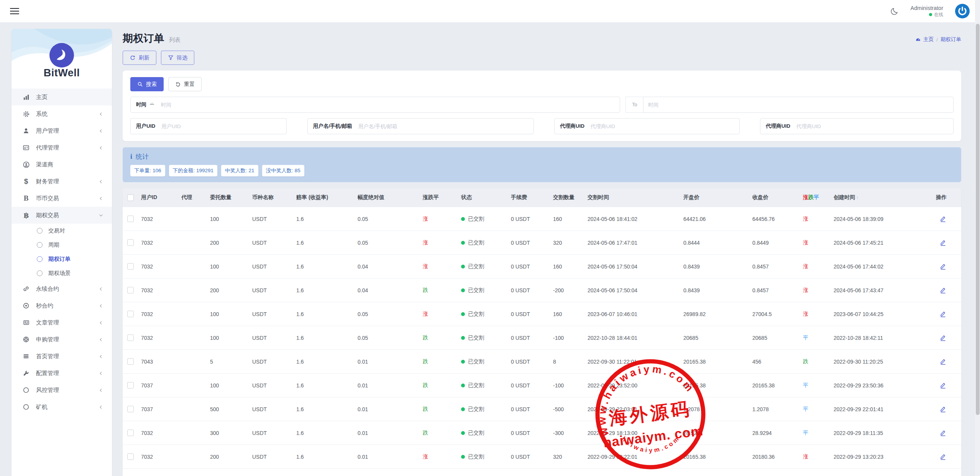 The image size is (980, 476). I want to click on sidebar-item-subscribe: 申购管理, so click(62, 339).